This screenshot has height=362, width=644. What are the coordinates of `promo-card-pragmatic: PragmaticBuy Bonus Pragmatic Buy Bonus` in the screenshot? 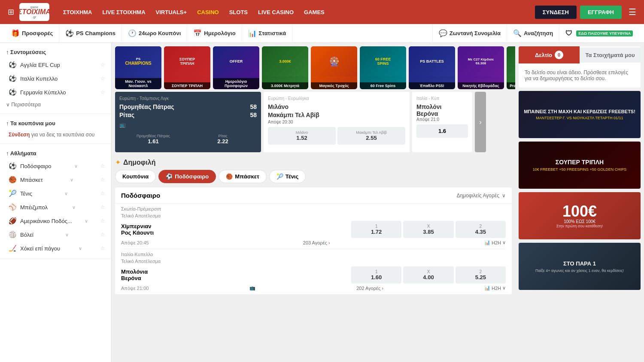 It's located at (511, 68).